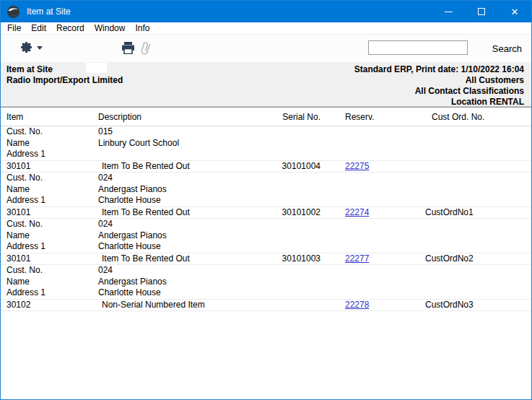  Describe the element at coordinates (266, 29) in the screenshot. I see `menu-bar: File Edit Record Window Info` at that location.